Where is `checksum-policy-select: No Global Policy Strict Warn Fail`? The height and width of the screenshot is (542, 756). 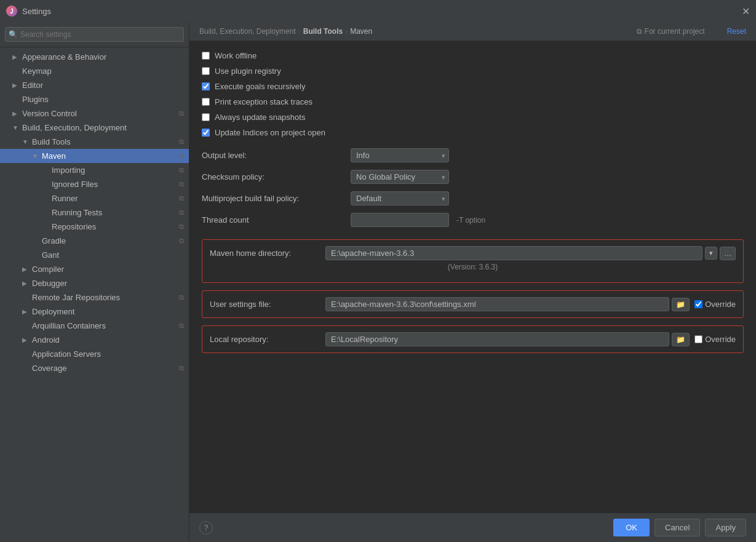 checksum-policy-select: No Global Policy Strict Warn Fail is located at coordinates (400, 177).